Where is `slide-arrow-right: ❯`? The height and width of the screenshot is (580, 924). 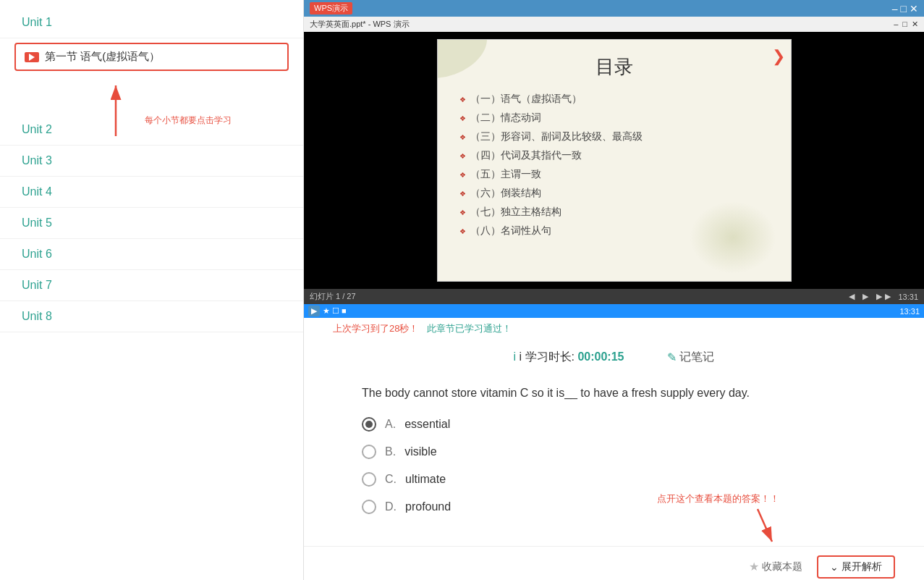
slide-arrow-right: ❯ is located at coordinates (779, 56).